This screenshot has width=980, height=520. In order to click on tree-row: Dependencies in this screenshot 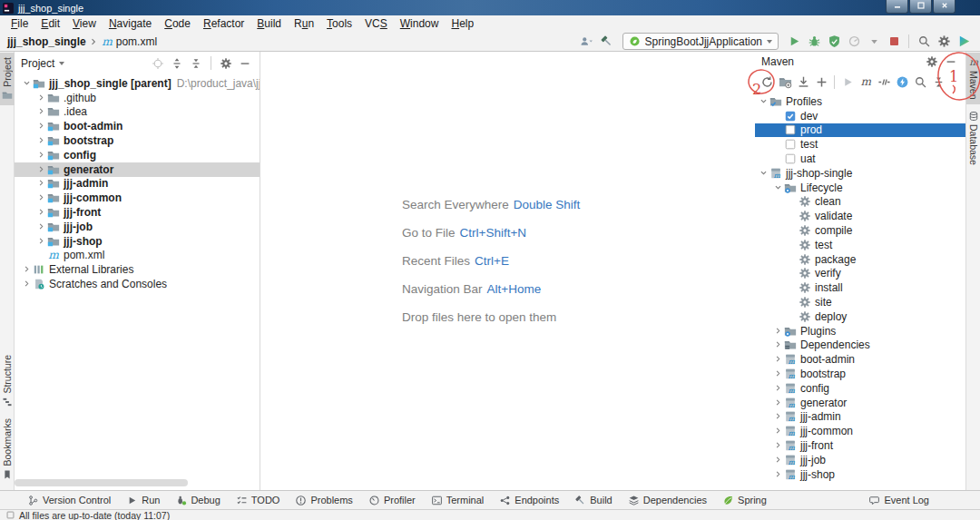, I will do `click(860, 346)`.